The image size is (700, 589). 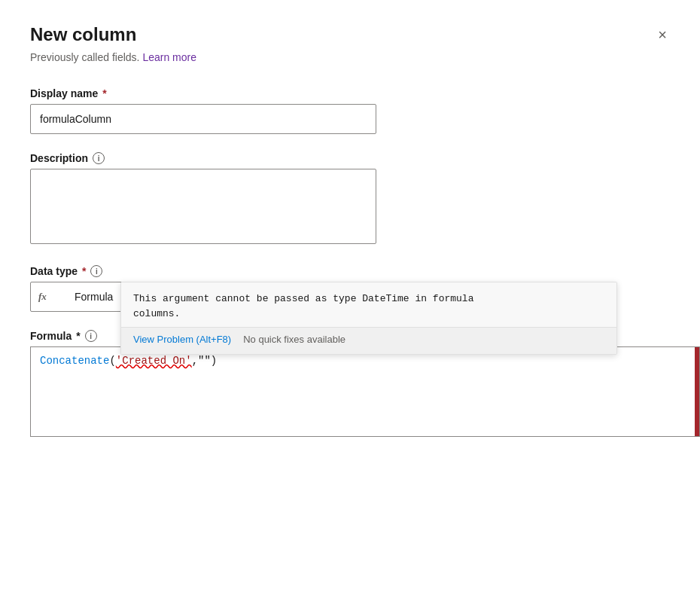 I want to click on description-label: Description i, so click(x=350, y=158).